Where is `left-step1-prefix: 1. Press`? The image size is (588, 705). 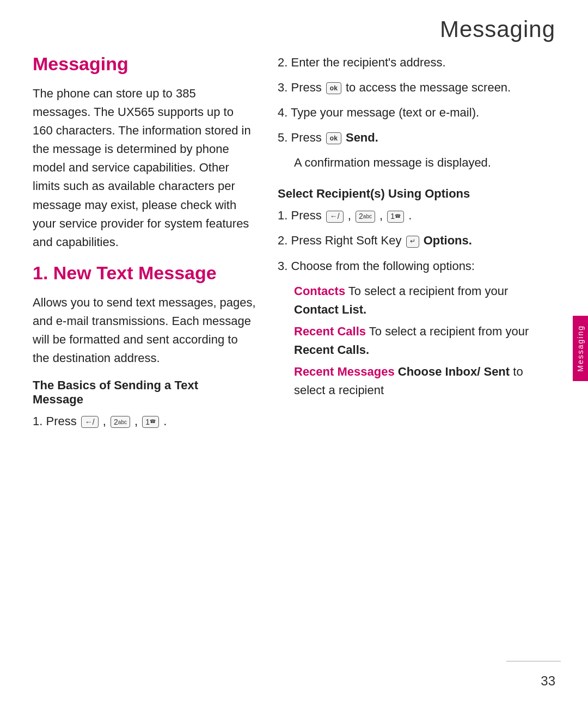
left-step1-prefix: 1. Press is located at coordinates (54, 421).